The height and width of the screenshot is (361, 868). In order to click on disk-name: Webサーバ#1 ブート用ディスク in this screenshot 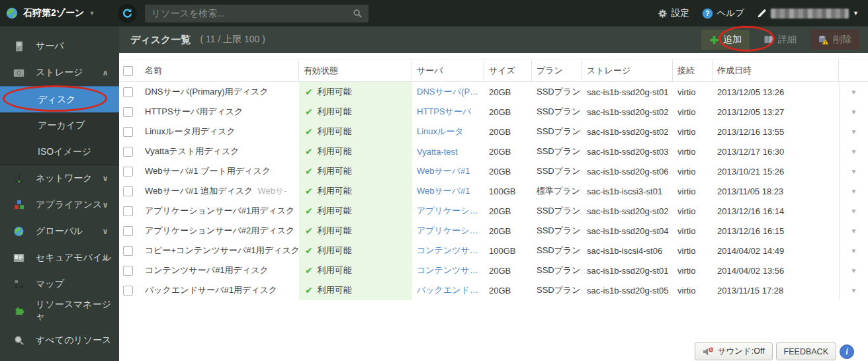, I will do `click(208, 171)`.